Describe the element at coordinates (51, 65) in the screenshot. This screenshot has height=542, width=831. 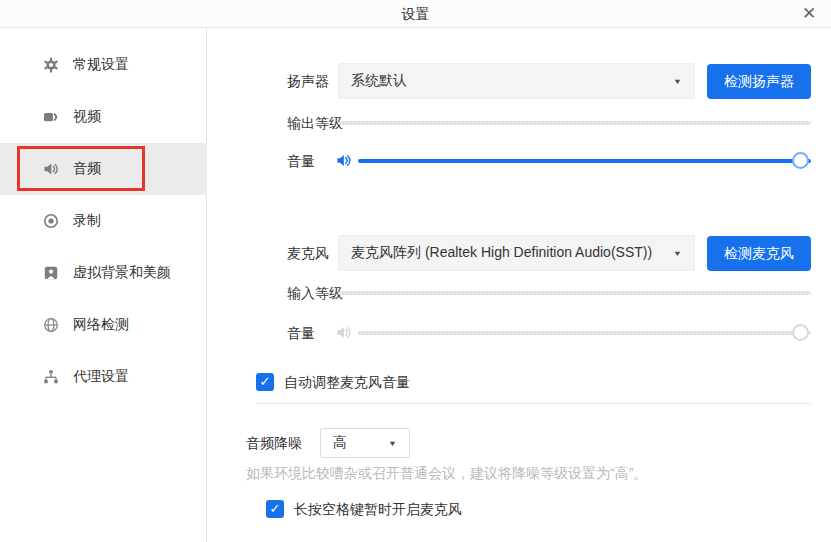
I see `gear-icon` at that location.